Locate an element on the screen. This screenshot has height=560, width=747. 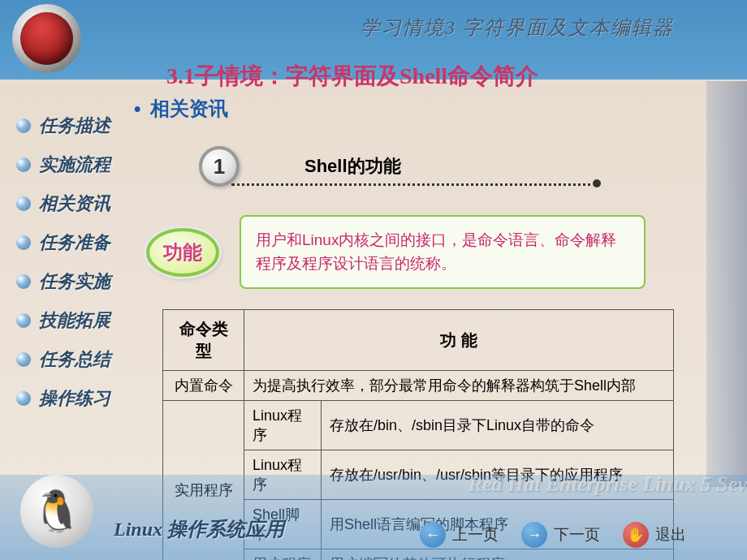
sidebar-item-task-desc: 任务描述 is located at coordinates (71, 126).